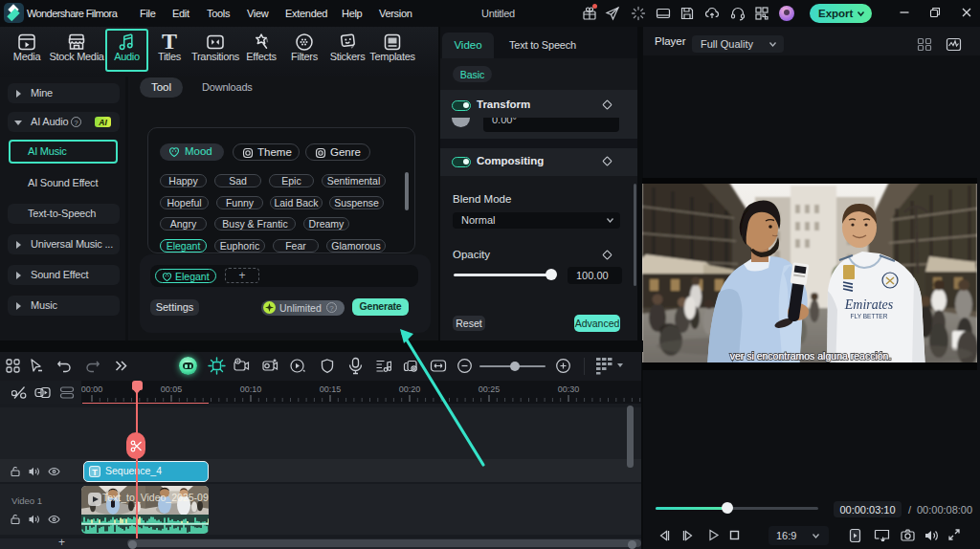  Describe the element at coordinates (869, 304) in the screenshot. I see `svg-text: Emirates` at that location.